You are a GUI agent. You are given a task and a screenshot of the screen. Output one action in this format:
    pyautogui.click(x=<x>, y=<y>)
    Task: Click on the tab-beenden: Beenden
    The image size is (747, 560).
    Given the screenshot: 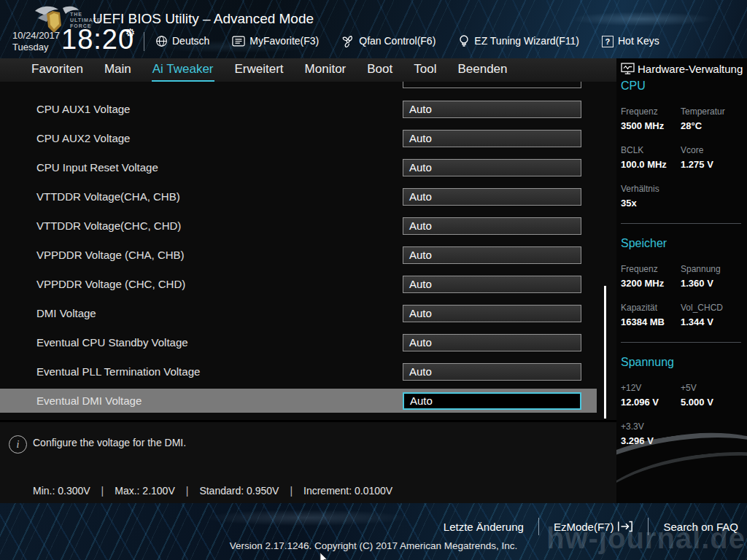 What is the action you would take?
    pyautogui.click(x=482, y=70)
    